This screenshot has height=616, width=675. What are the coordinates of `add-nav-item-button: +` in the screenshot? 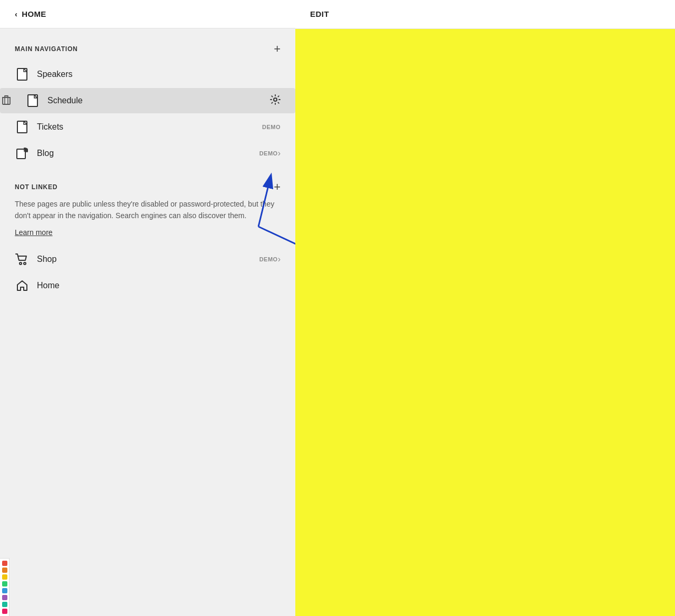 It's located at (277, 49).